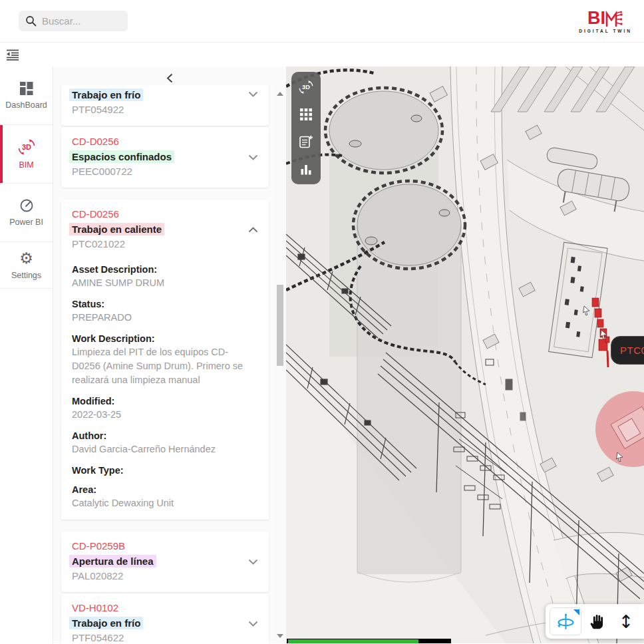 This screenshot has width=644, height=644. I want to click on zoom-vertical-icon: ↕, so click(626, 621).